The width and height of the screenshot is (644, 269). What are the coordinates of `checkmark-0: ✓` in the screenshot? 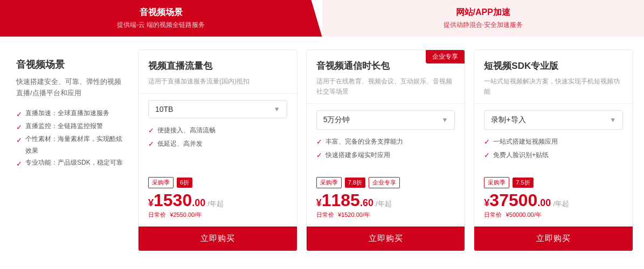 It's located at (19, 114).